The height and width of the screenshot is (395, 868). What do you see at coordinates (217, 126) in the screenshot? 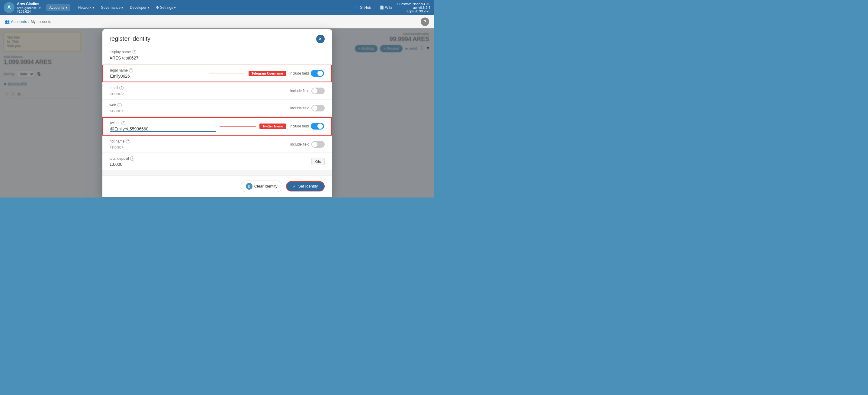
I see `twitter-field: twitter ? Twitter Name include field` at bounding box center [217, 126].